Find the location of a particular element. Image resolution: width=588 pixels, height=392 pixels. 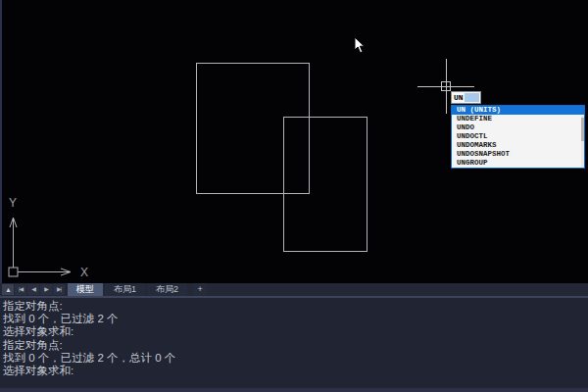

ucs-x-label: X is located at coordinates (84, 272).